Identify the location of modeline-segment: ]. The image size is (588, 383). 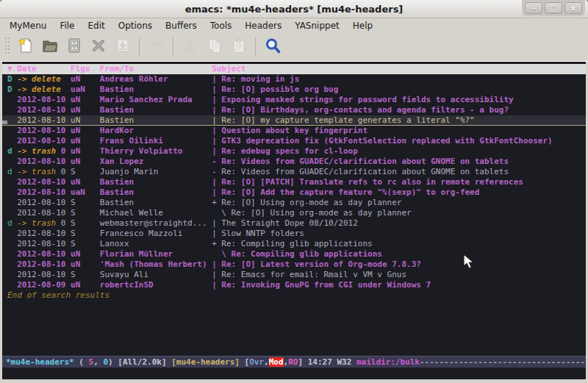
(303, 362).